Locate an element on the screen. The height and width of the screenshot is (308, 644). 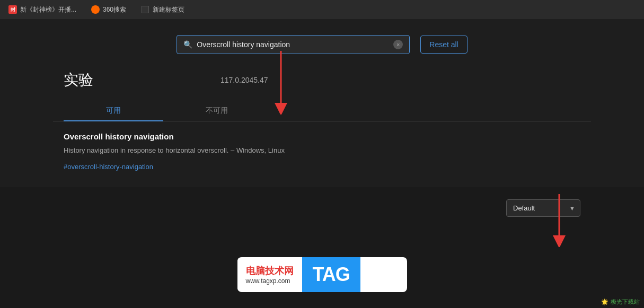
watermark-banner: 电脑技术网 www.tagxp.com TAG is located at coordinates (322, 275).